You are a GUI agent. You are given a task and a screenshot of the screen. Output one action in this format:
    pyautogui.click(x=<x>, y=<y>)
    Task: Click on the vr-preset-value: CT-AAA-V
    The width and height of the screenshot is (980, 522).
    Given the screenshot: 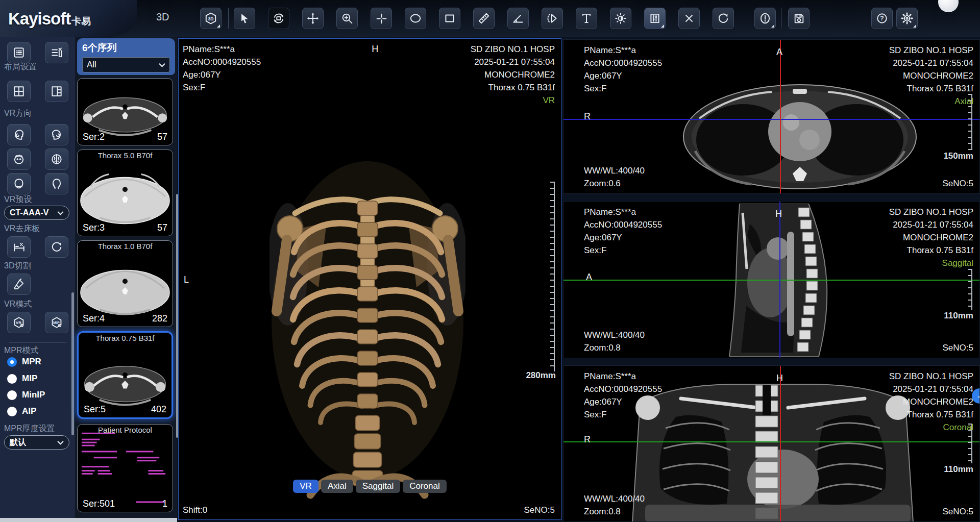 What is the action you would take?
    pyautogui.click(x=29, y=213)
    